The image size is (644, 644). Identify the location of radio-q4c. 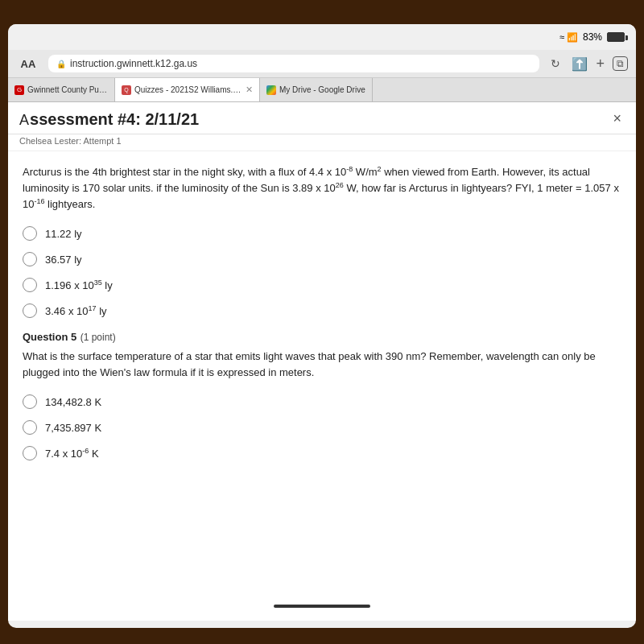
(30, 285).